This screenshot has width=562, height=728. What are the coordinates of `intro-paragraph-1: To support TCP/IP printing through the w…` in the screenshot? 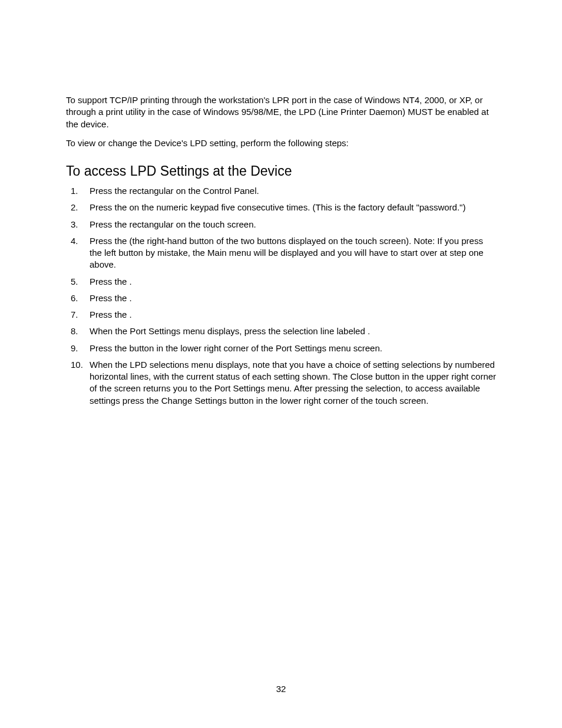 It's located at (282, 112).